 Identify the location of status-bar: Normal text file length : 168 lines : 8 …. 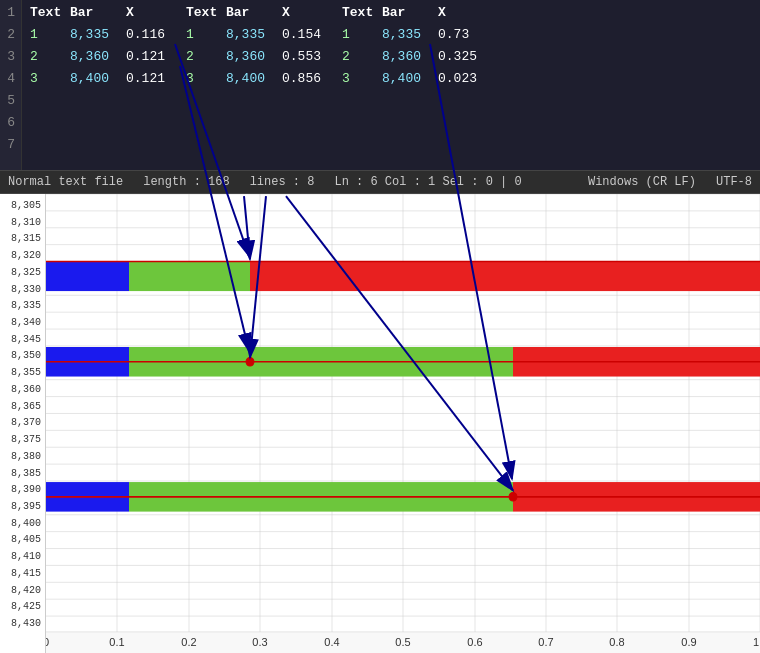
(380, 182).